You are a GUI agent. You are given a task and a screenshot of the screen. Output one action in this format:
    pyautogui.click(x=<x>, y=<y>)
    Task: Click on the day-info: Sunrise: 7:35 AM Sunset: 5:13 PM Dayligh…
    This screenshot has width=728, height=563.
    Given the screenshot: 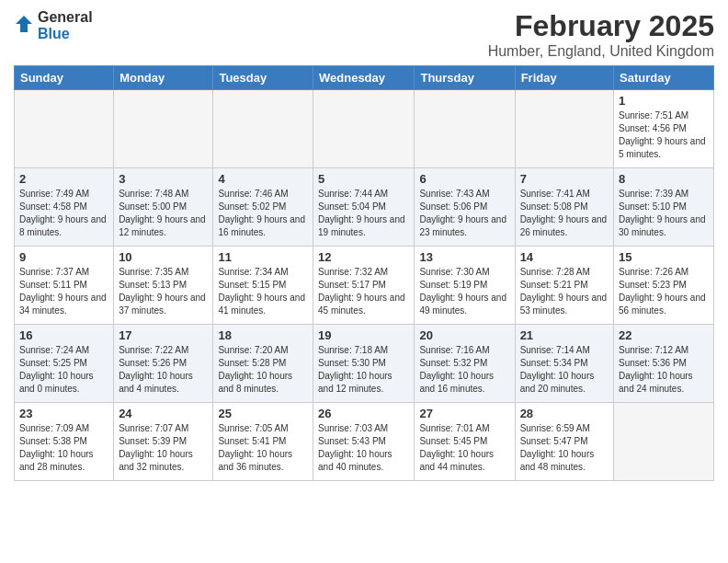 What is the action you would take?
    pyautogui.click(x=164, y=292)
    